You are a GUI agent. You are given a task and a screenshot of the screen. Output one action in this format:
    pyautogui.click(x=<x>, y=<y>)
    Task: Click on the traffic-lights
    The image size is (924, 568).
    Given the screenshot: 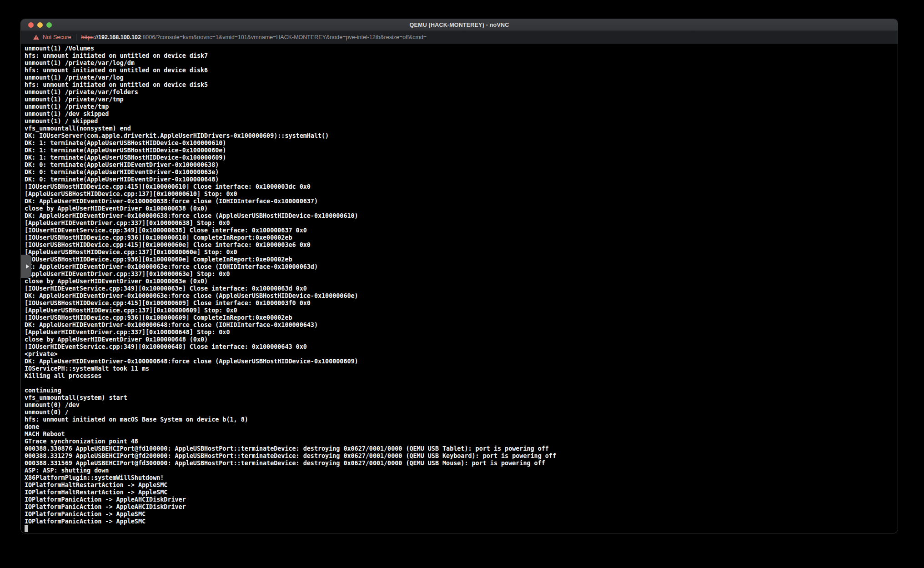 What is the action you would take?
    pyautogui.click(x=40, y=25)
    